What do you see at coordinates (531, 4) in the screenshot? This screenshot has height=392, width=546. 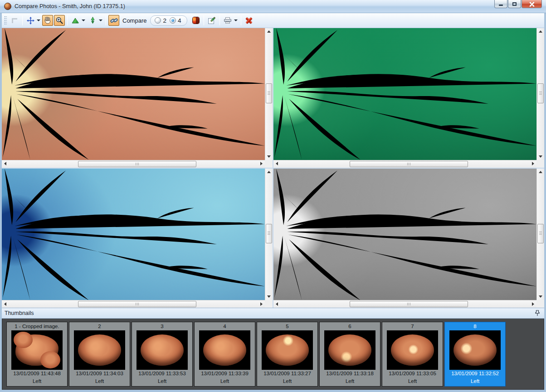 I see `close-button` at bounding box center [531, 4].